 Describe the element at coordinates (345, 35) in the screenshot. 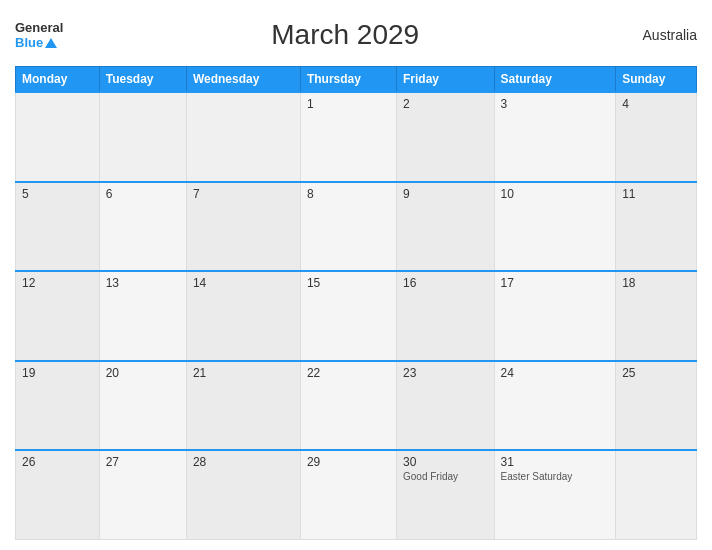

I see `calendar-title: March 2029` at that location.